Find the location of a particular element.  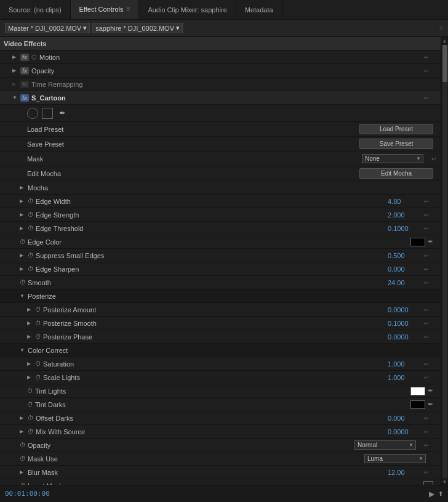

blur-mask-value: 12.00 is located at coordinates (403, 472).